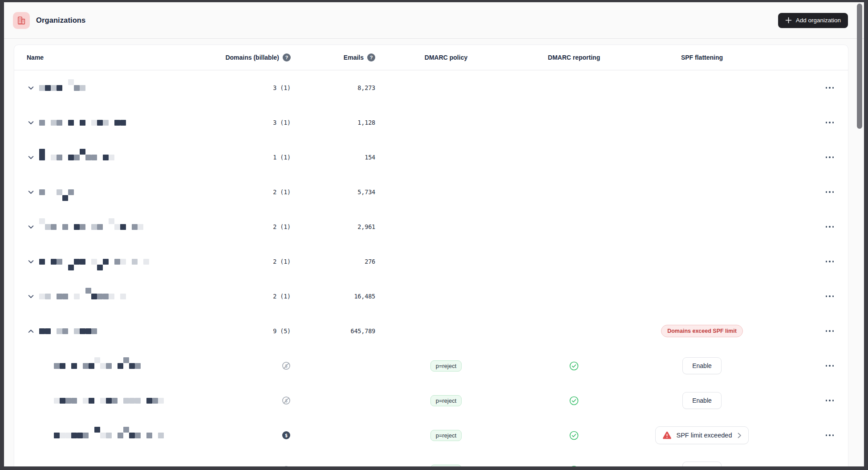 The image size is (868, 470). I want to click on emails-cell: 645,789, so click(335, 331).